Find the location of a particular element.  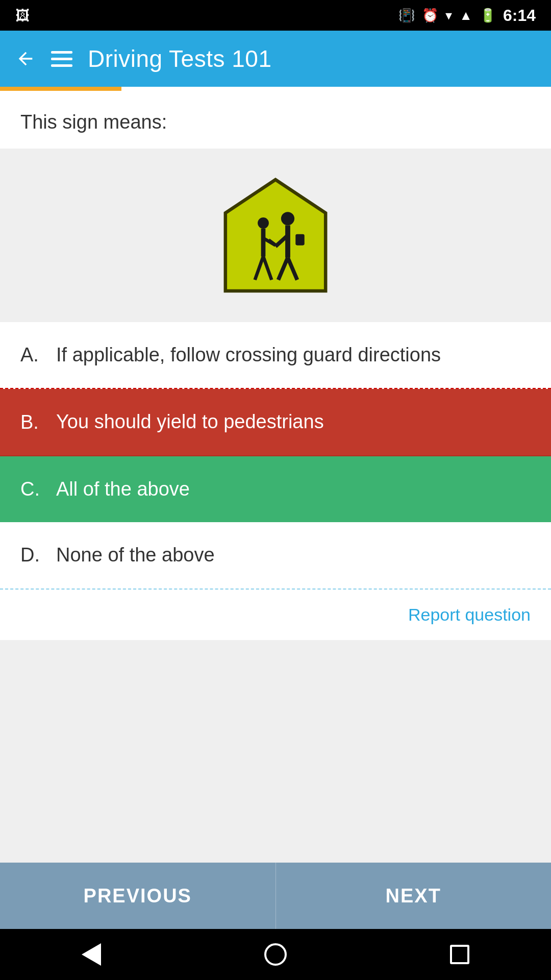

signal-icon: ▲ is located at coordinates (466, 15).